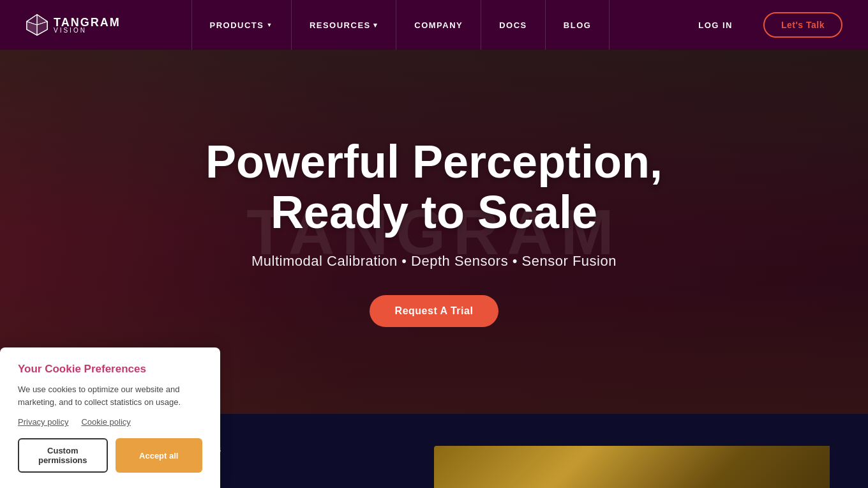 The image size is (868, 488). Describe the element at coordinates (63, 455) in the screenshot. I see `custom-permissions-button: Custom permissions` at that location.